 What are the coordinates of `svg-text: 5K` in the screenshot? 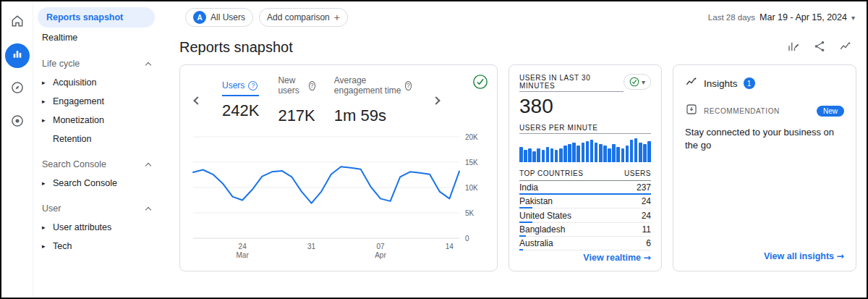 It's located at (470, 213).